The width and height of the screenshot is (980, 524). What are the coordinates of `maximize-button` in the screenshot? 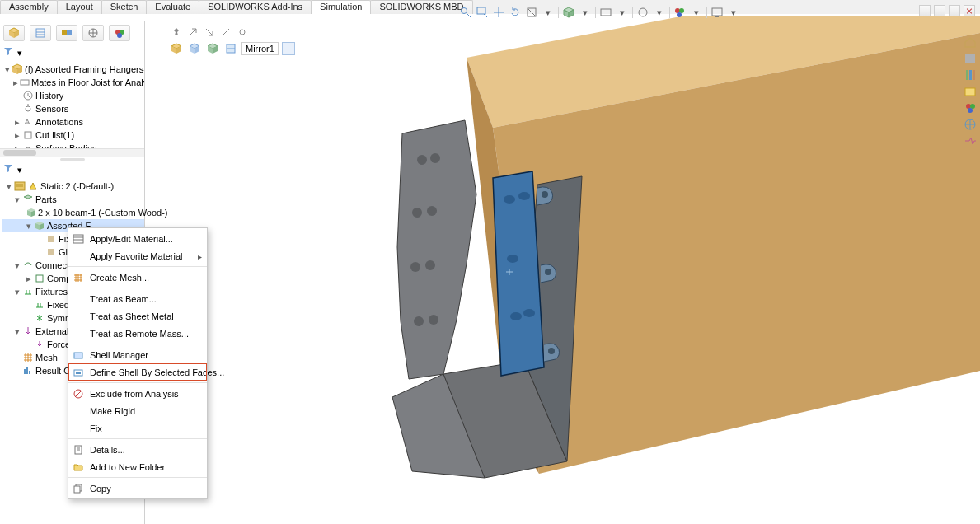 It's located at (954, 11).